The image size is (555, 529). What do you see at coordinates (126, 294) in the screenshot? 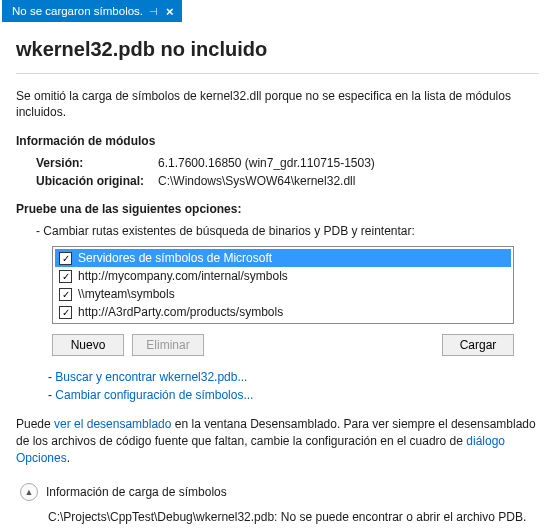
I see `list-item-label: \\myteam\symbols` at bounding box center [126, 294].